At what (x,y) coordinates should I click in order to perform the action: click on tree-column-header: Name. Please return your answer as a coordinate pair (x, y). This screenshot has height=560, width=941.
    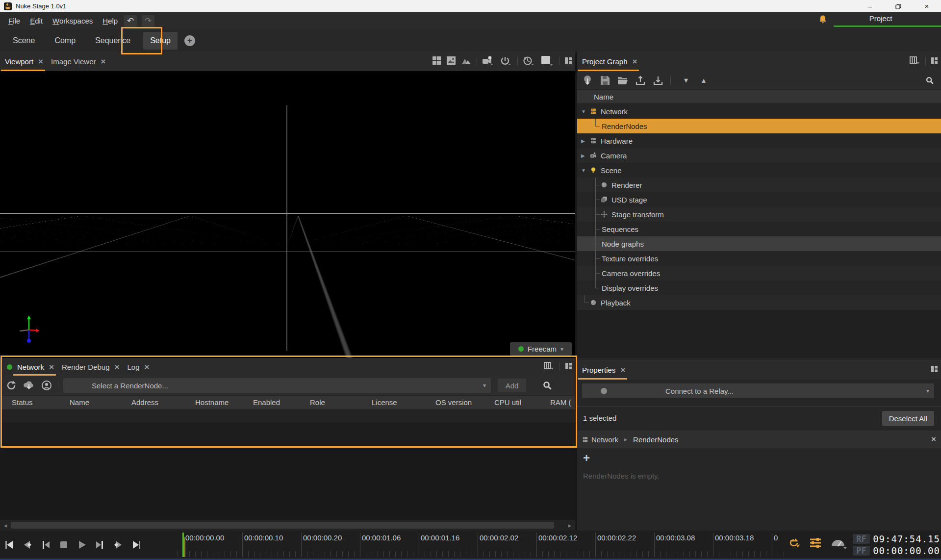
    Looking at the image, I should click on (759, 97).